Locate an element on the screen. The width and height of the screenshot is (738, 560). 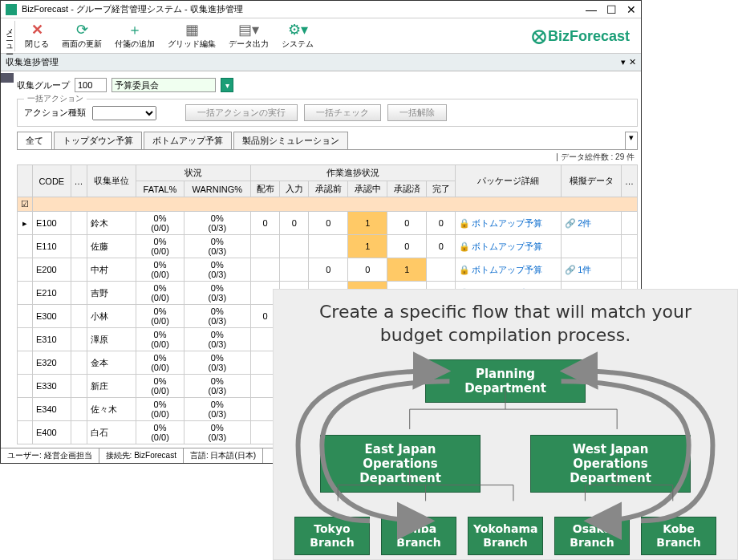
col-done: 完了 is located at coordinates (441, 189).